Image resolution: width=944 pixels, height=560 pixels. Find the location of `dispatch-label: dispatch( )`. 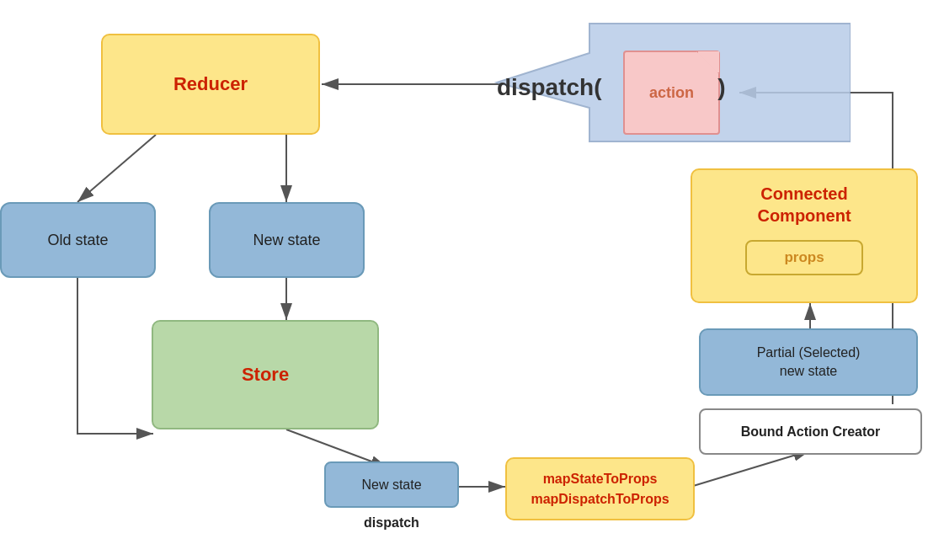

dispatch-label: dispatch( ) is located at coordinates (611, 88).